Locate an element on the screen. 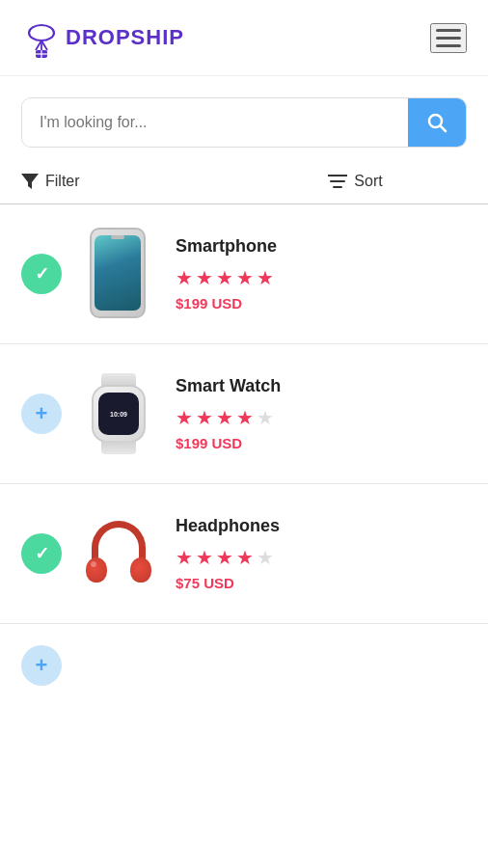  product-name: Smartphone is located at coordinates (321, 247).